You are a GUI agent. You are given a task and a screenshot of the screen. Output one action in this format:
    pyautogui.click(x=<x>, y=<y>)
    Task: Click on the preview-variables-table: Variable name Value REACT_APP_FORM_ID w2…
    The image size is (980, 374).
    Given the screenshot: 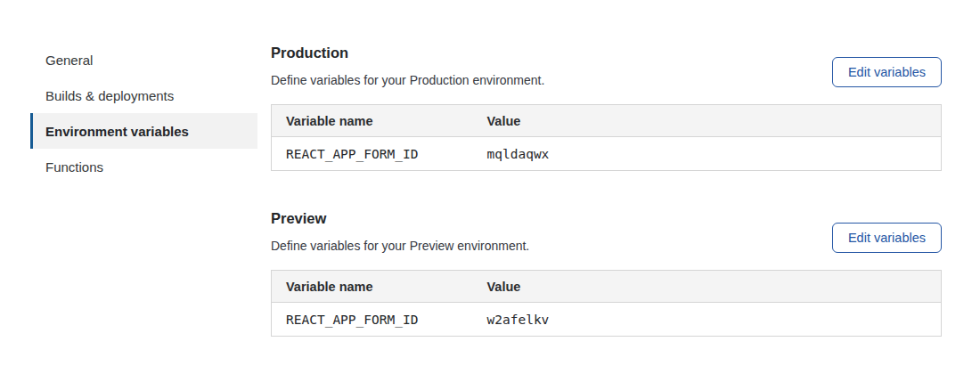 What is the action you would take?
    pyautogui.click(x=606, y=303)
    